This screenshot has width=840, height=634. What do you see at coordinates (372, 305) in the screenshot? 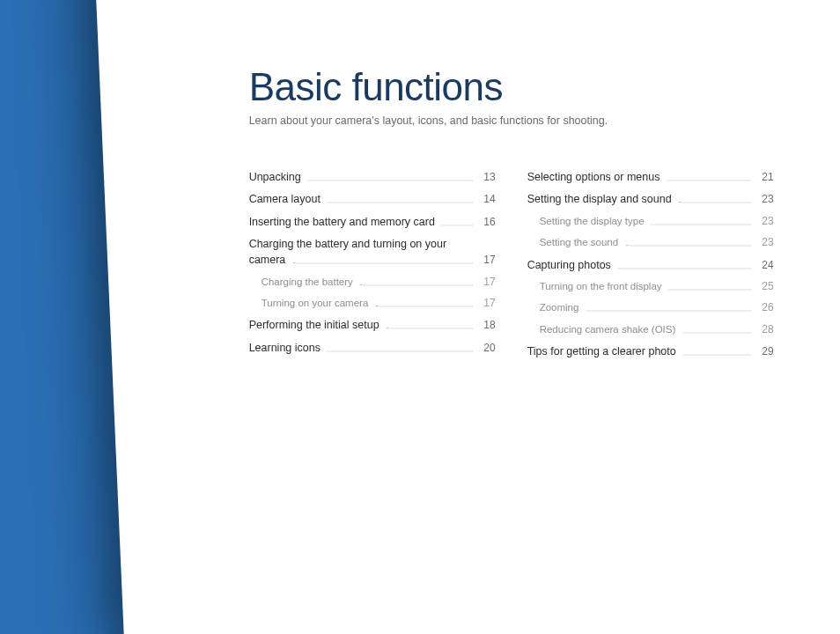
I see `toc-subentry: Turning on your camera17` at bounding box center [372, 305].